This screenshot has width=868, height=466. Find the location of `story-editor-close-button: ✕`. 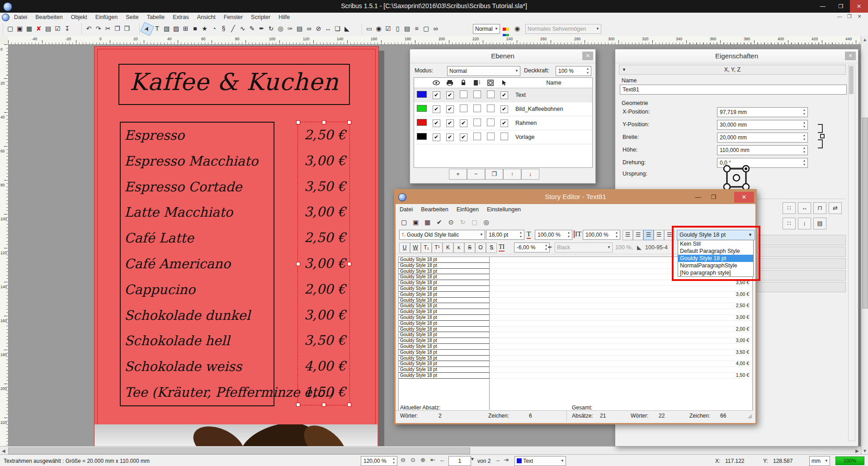

story-editor-close-button: ✕ is located at coordinates (744, 197).